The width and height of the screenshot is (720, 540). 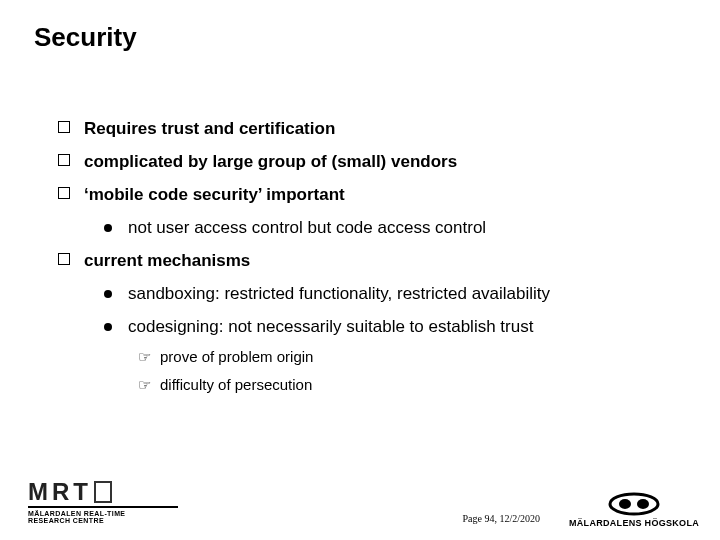 I want to click on mrtc-subtitle: RESEARCH CENTRE, so click(x=103, y=520).